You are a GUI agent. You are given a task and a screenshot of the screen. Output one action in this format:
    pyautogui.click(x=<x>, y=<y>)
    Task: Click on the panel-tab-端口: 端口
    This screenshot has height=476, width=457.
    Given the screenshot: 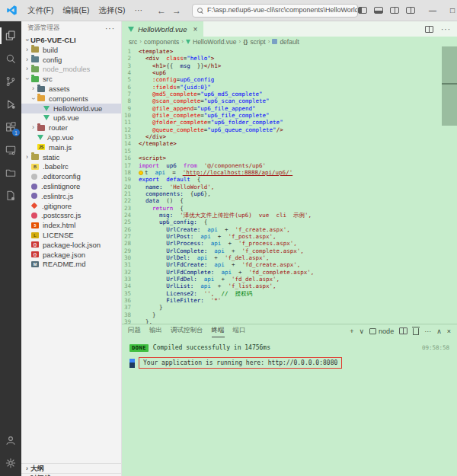 What is the action you would take?
    pyautogui.click(x=239, y=331)
    